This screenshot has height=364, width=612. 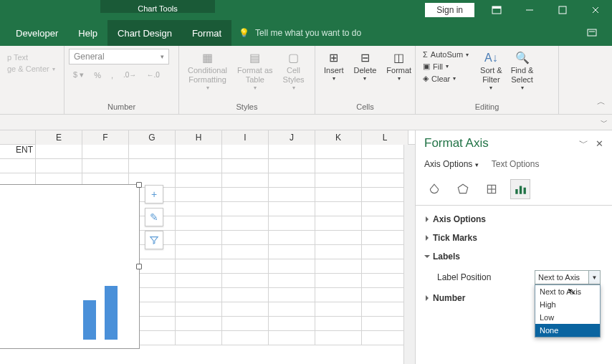 I want to click on tell-me-search: 💡 Tell me what you want to do, so click(x=300, y=33).